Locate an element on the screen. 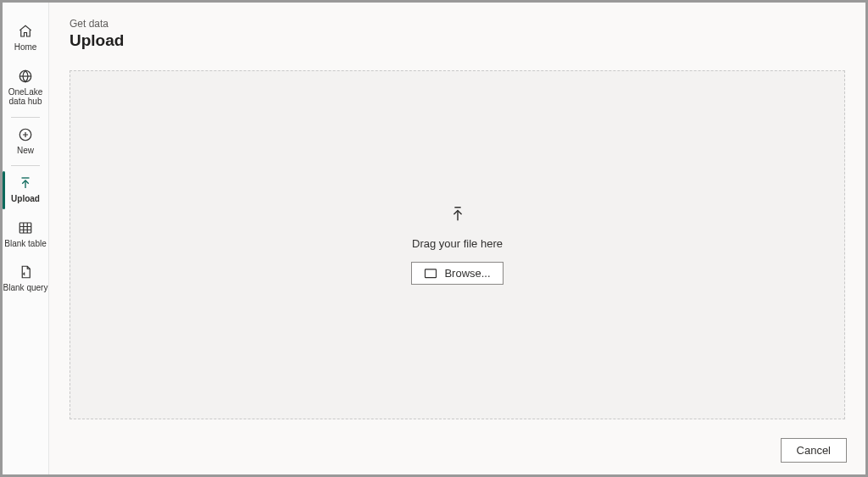 The height and width of the screenshot is (477, 868). sidebar-item-blank-query: Blank query is located at coordinates (25, 280).